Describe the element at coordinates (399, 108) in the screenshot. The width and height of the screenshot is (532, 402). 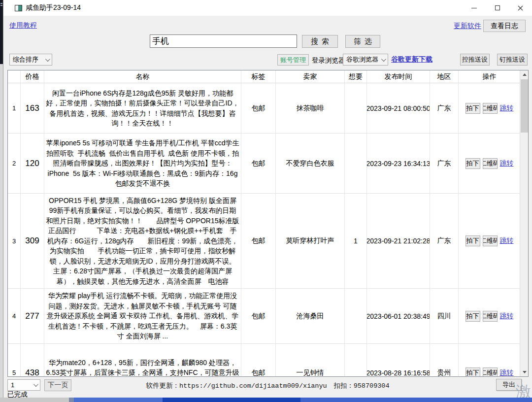
I see `publish-time-cell: 2023-09-21 08:00:50` at that location.